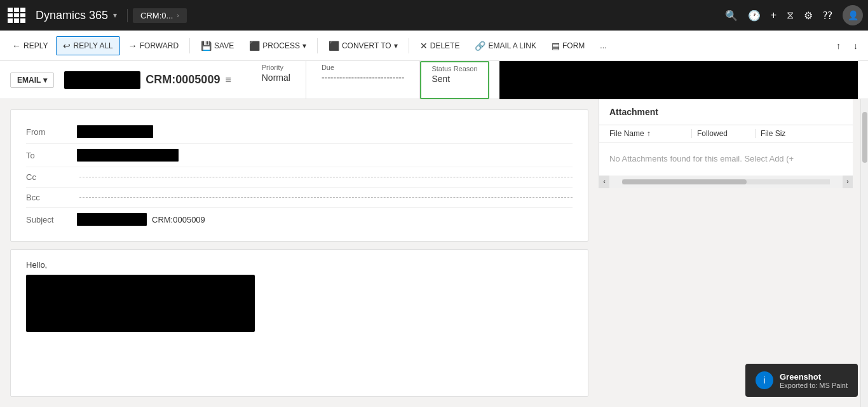  Describe the element at coordinates (178, 15) in the screenshot. I see `close-icon: ›` at that location.